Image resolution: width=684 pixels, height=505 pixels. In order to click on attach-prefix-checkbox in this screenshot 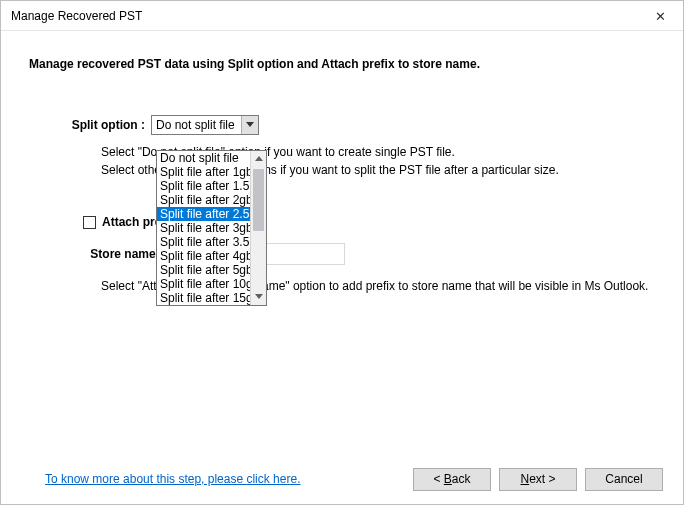, I will do `click(90, 222)`.